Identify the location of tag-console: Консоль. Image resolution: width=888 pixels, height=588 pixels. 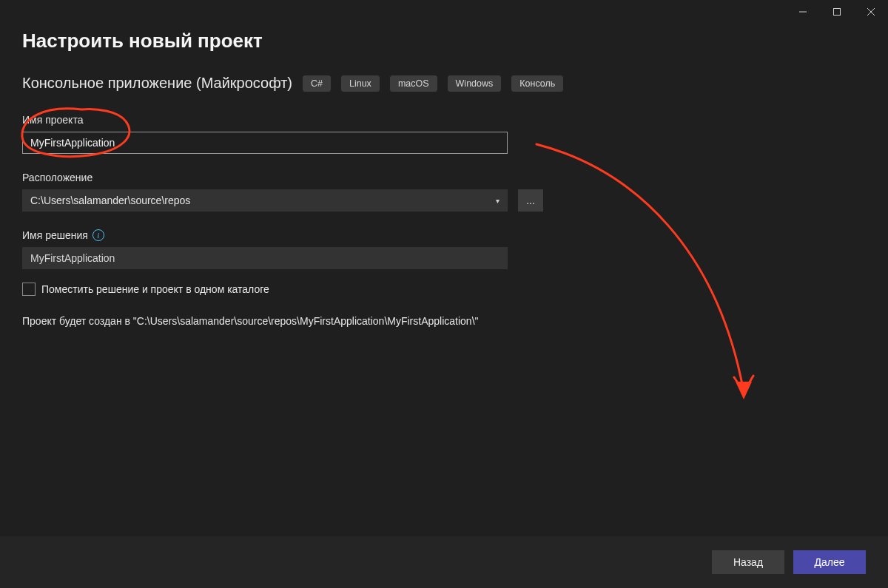
(537, 84).